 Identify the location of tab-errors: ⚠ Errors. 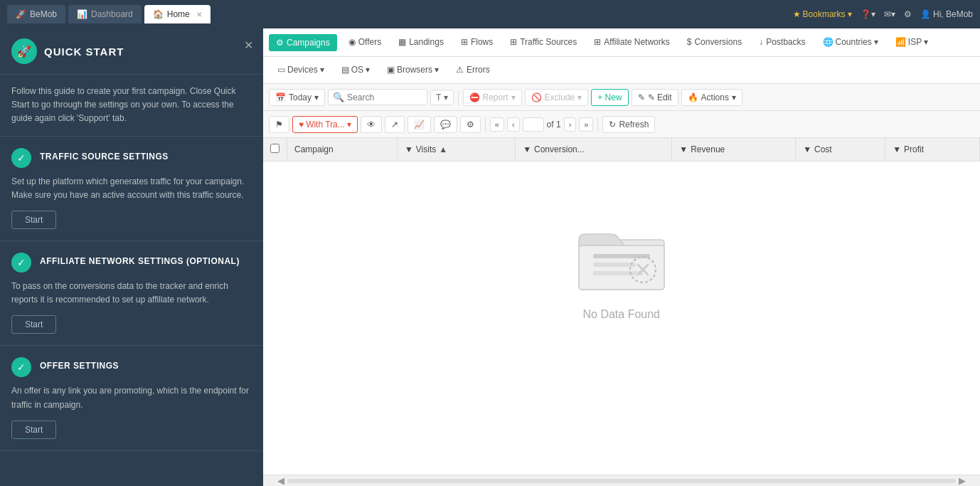
(473, 70).